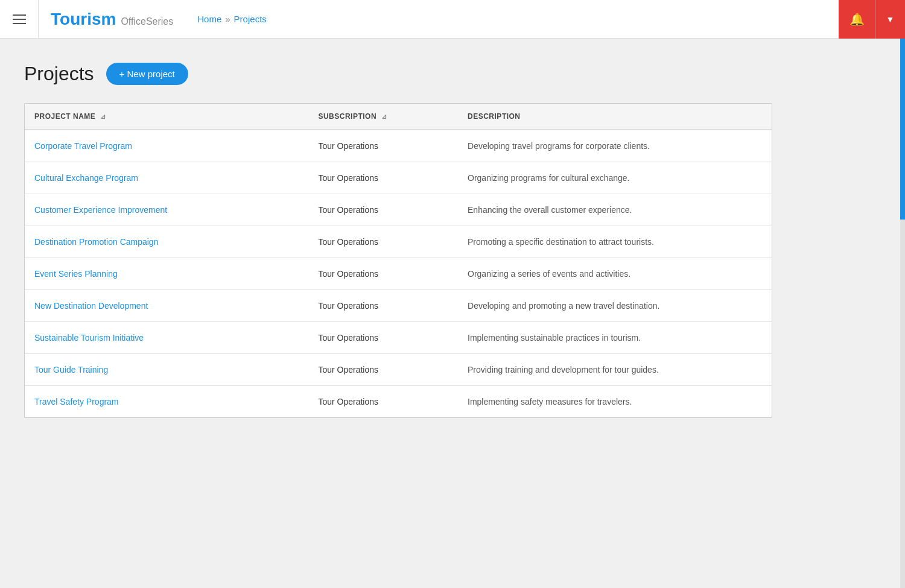  Describe the element at coordinates (891, 19) in the screenshot. I see `chevron-down-icon: ▼` at that location.